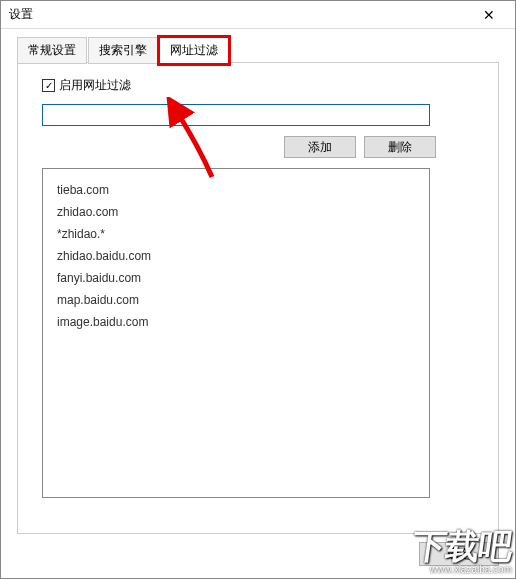 The image size is (516, 579). I want to click on enable-filter-label: 启用网址过滤, so click(95, 86).